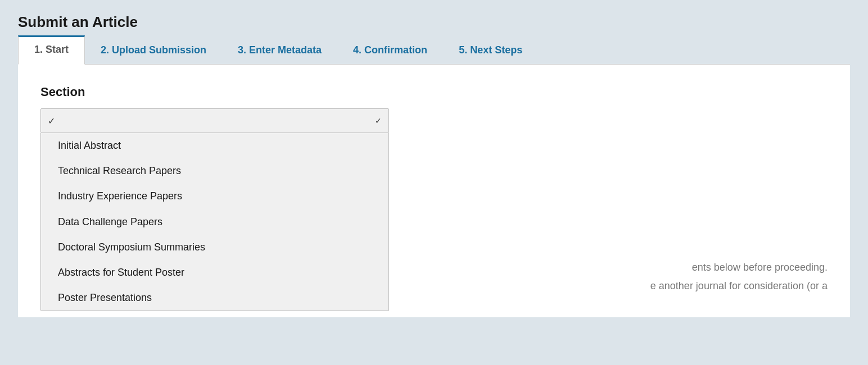  Describe the element at coordinates (739, 276) in the screenshot. I see `background-text-area: ents below before proceeding. e another …` at that location.